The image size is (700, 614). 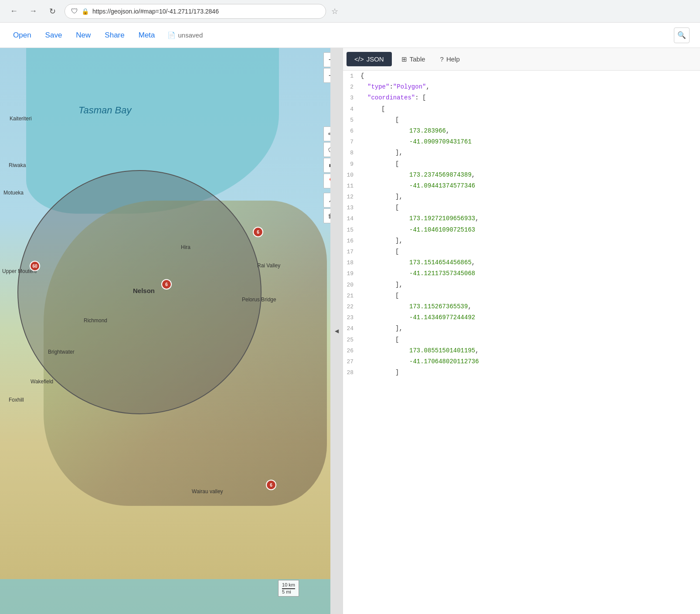 What do you see at coordinates (95, 321) in the screenshot?
I see `label-richmond: Richmond` at bounding box center [95, 321].